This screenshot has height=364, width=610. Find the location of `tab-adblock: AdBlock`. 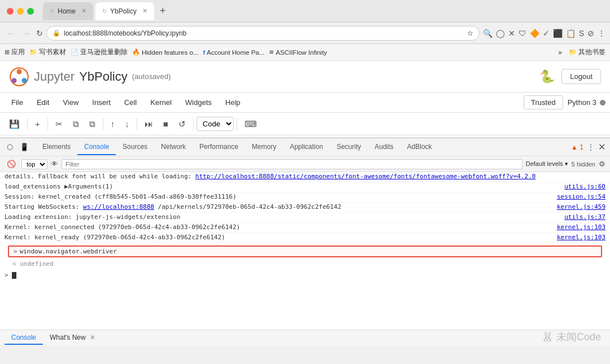

tab-adblock: AdBlock is located at coordinates (420, 147).